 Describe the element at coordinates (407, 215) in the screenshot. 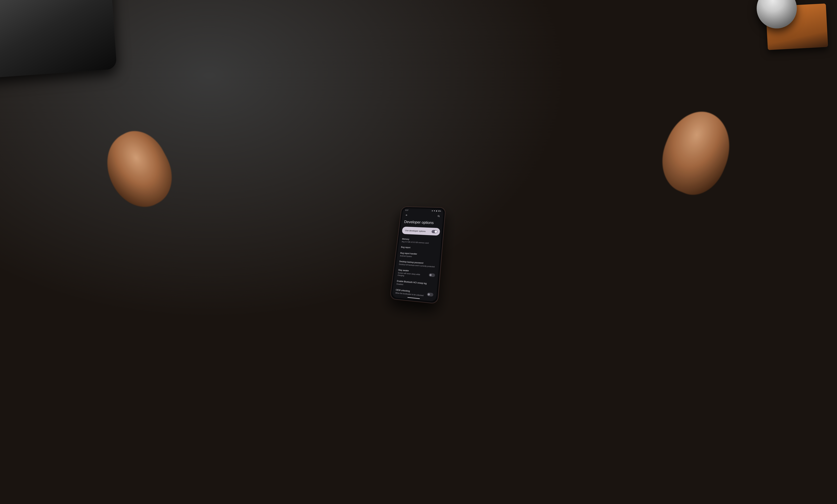

I see `arrow-back-icon` at that location.